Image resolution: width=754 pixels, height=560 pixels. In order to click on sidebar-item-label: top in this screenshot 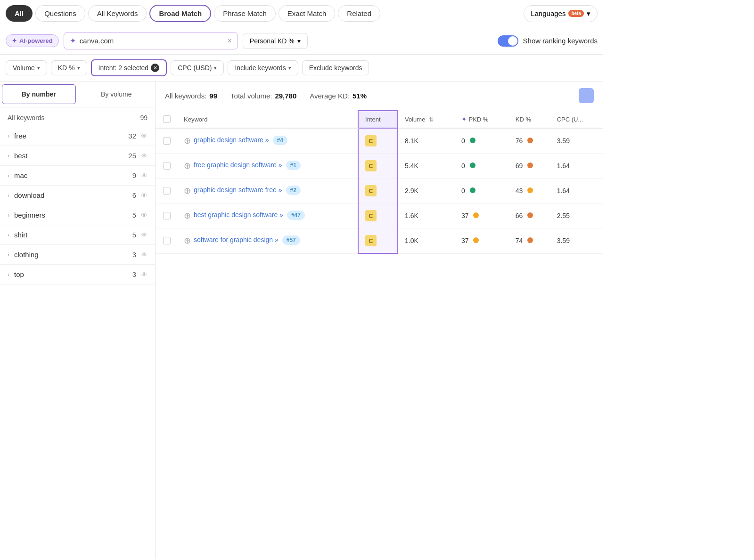, I will do `click(74, 274)`.